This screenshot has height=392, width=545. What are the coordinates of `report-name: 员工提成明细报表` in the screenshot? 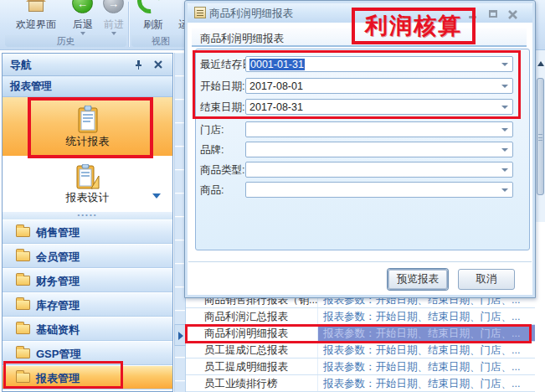 It's located at (252, 367).